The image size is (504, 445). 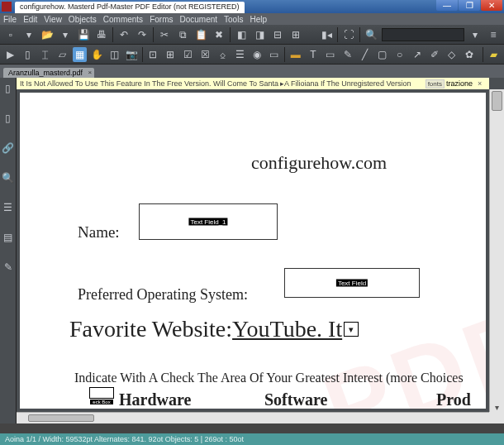 What do you see at coordinates (423, 35) in the screenshot?
I see `search-input` at bounding box center [423, 35].